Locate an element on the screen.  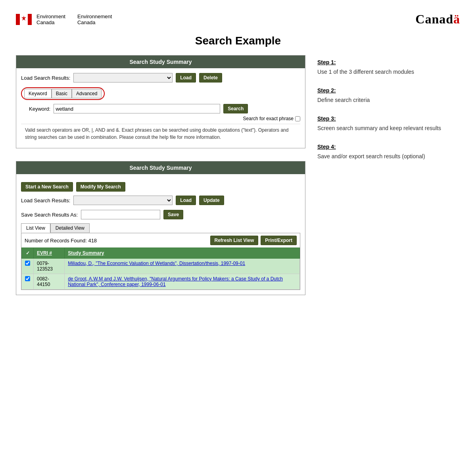
load-label-2: Load Search Results: is located at coordinates (46, 201).